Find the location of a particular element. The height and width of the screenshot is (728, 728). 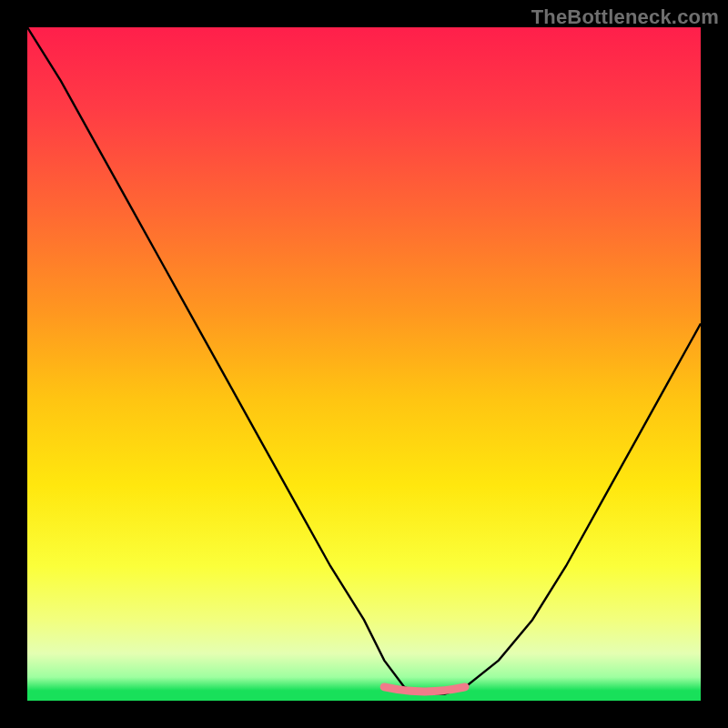

min-highlight-segment is located at coordinates (424, 690).